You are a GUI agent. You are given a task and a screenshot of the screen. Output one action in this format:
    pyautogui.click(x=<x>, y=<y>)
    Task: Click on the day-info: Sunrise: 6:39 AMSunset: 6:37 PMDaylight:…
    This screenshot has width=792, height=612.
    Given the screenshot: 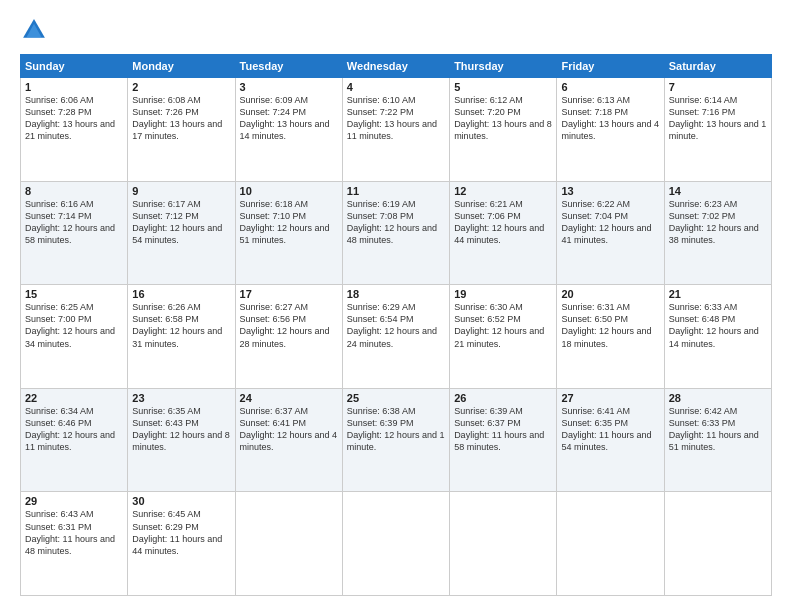 What is the action you would take?
    pyautogui.click(x=503, y=430)
    